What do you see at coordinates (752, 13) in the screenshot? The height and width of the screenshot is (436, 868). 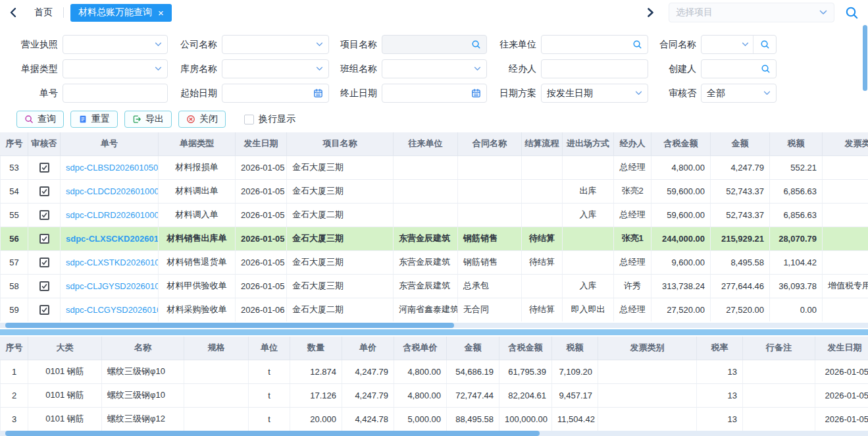 I see `project-select: 选择项目` at bounding box center [752, 13].